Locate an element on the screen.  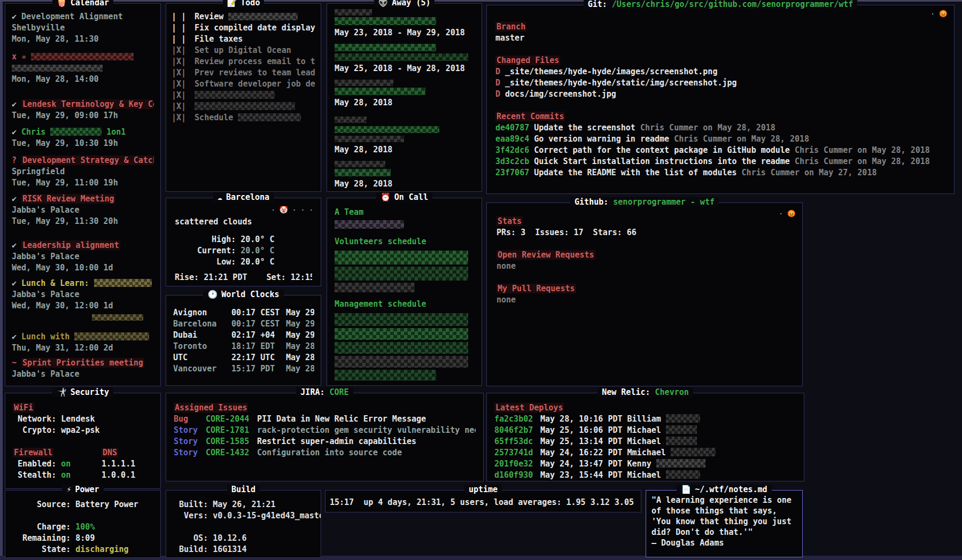
git-changed-files-label: Changed Files is located at coordinates (528, 60).